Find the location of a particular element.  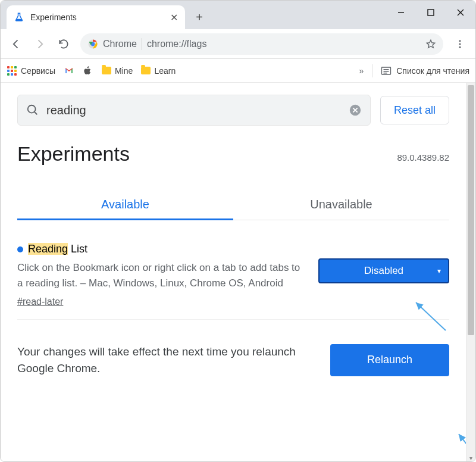

window-titlebar: Experiments ✕ + is located at coordinates (238, 15).